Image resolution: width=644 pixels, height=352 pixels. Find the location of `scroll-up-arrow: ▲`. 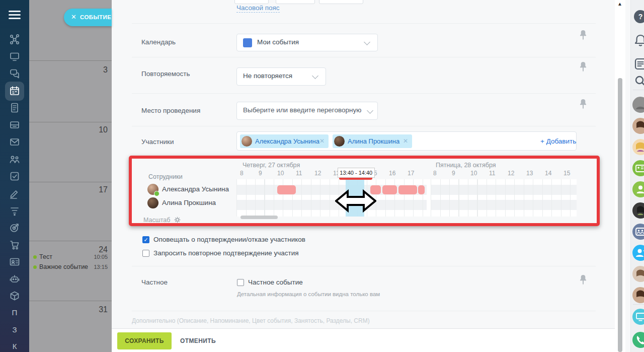

scroll-up-arrow: ▲ is located at coordinates (620, 4).